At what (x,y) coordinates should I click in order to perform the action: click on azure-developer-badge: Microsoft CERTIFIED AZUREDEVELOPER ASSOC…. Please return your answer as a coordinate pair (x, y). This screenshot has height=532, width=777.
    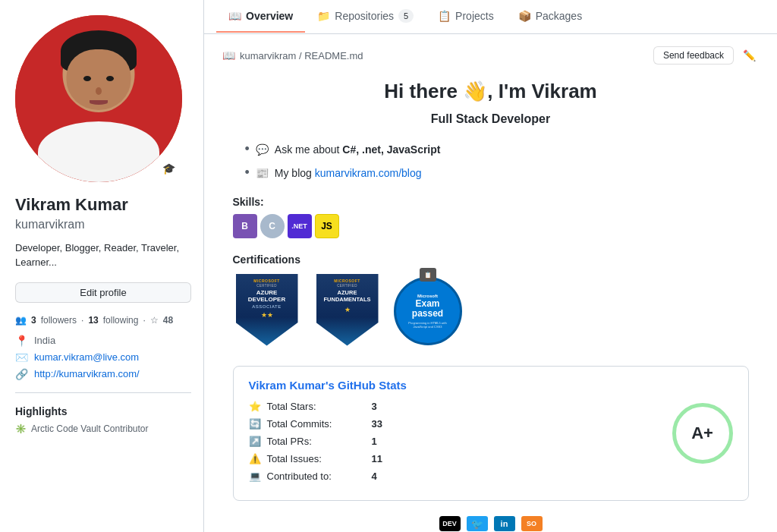
    Looking at the image, I should click on (267, 310).